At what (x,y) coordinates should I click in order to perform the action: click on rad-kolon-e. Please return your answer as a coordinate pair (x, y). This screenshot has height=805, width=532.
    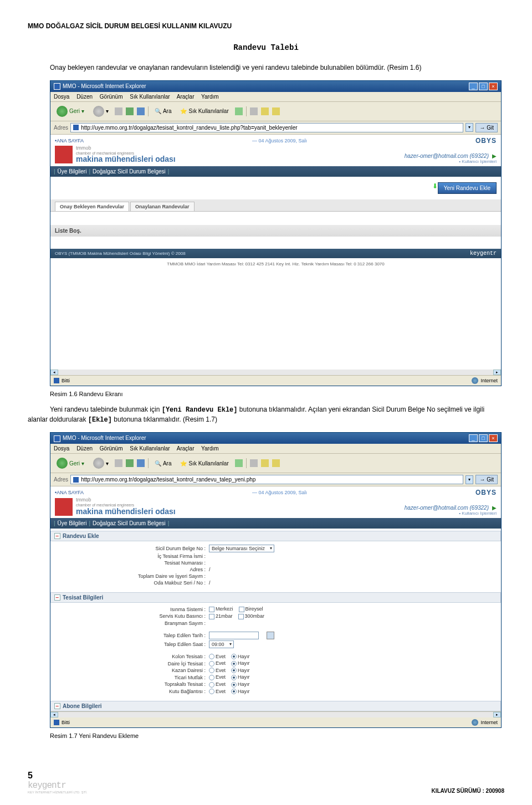
    Looking at the image, I should click on (212, 657).